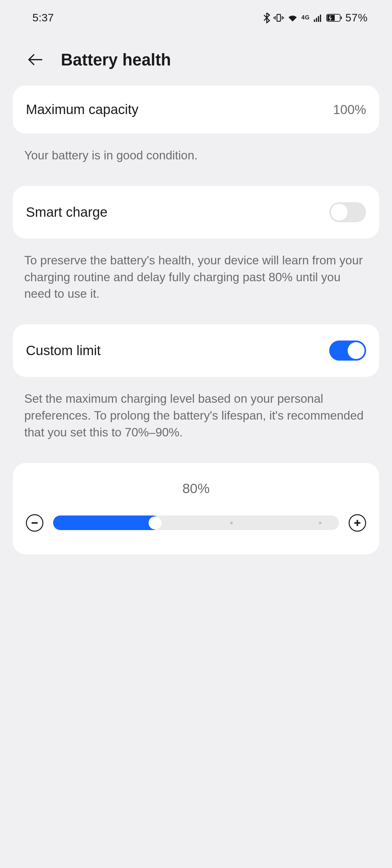 The image size is (392, 868). I want to click on smart-charge-description: To preserve the battery's health, your d…, so click(196, 274).